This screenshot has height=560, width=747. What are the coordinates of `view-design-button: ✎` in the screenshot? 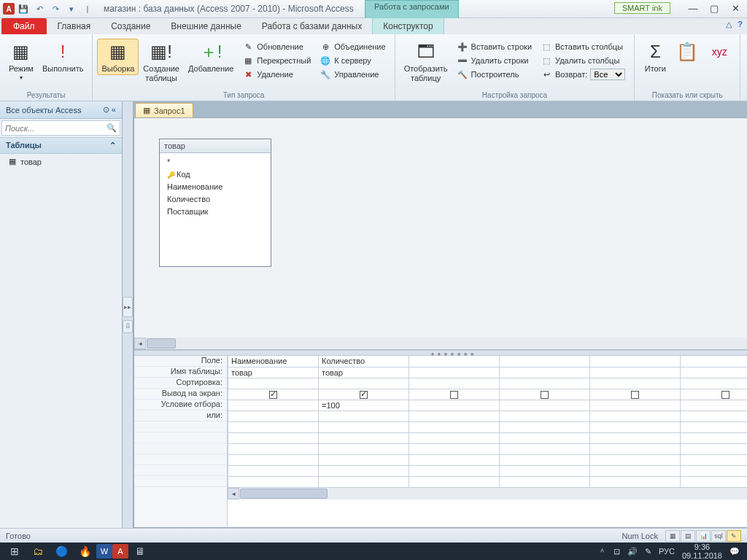 It's located at (734, 536).